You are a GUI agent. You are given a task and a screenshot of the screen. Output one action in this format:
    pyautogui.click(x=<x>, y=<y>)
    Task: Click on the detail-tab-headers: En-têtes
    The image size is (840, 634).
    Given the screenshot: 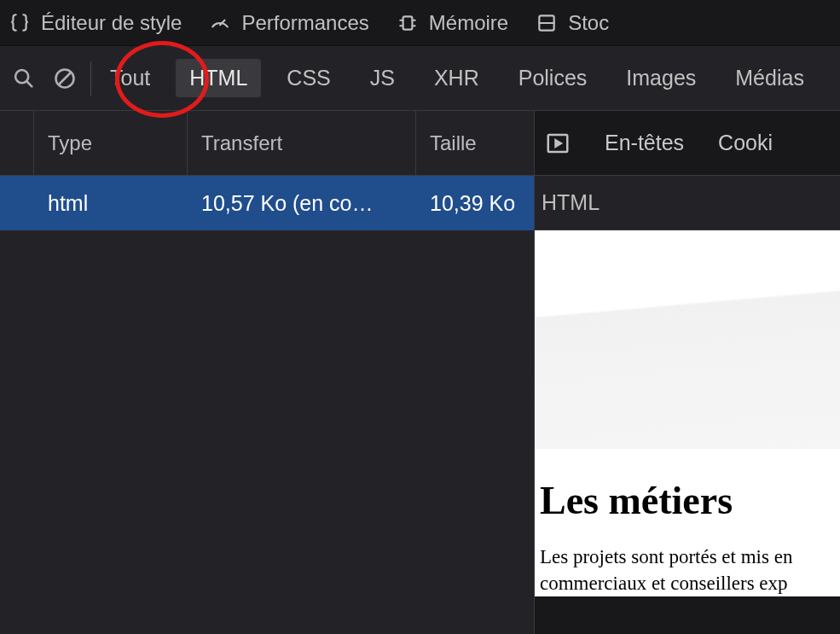 What is the action you would take?
    pyautogui.click(x=645, y=143)
    